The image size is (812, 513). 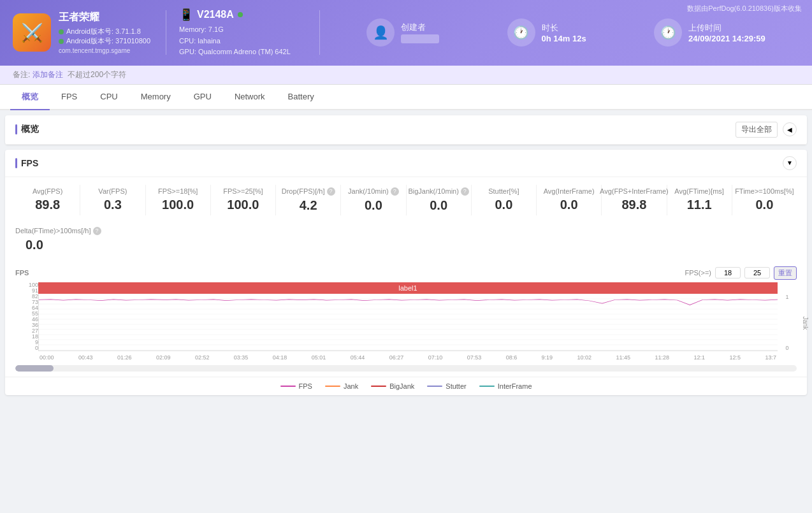 I want to click on device-name: 📱 V2148A, so click(x=243, y=15).